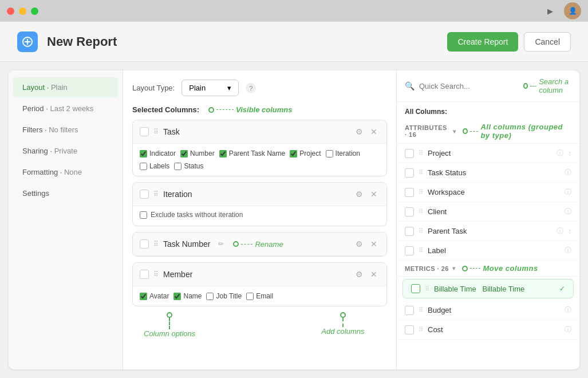 The image size is (588, 378). I want to click on all-col-dot, so click(465, 131).